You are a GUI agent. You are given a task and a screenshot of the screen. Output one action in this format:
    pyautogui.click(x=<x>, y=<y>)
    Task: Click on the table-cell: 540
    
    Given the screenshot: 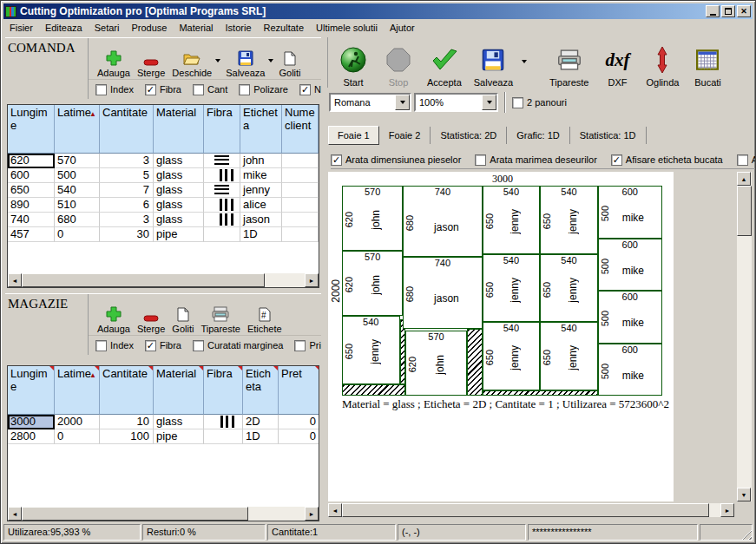 What is the action you would take?
    pyautogui.click(x=77, y=191)
    